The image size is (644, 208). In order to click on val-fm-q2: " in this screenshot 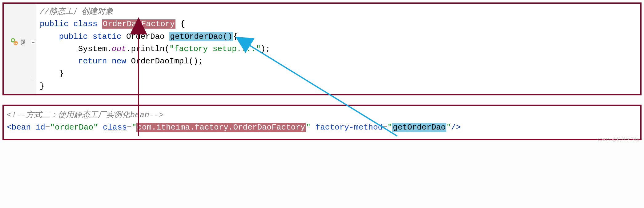, I will do `click(449, 127)`.